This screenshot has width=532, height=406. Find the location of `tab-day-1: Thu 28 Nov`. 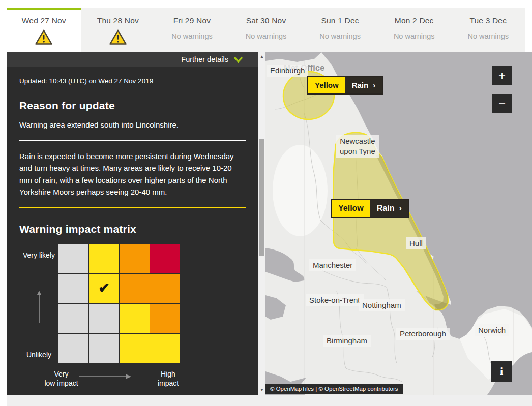

tab-day-1: Thu 28 Nov is located at coordinates (118, 30).